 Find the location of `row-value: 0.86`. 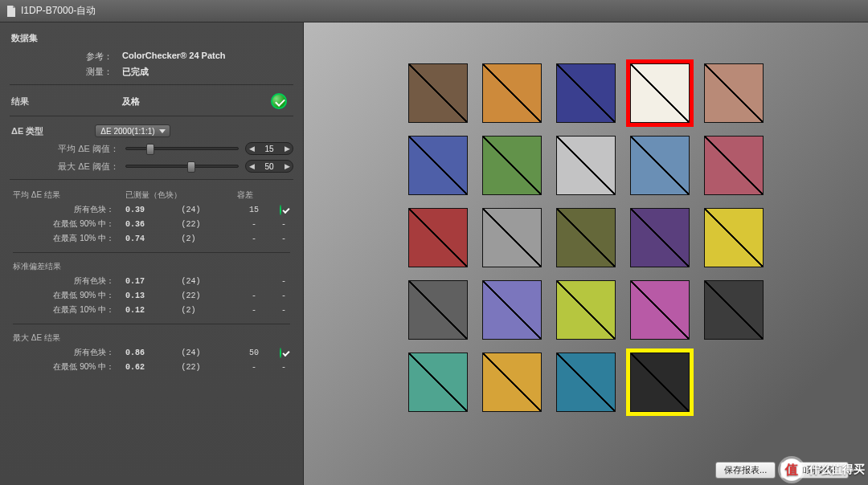

row-value: 0.86 is located at coordinates (150, 353).